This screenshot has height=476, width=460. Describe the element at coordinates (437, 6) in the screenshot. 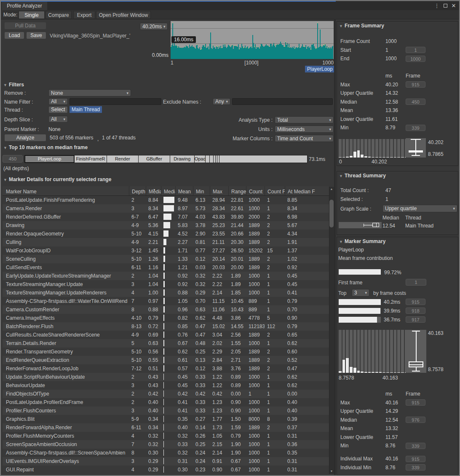

I see `kebab-menu-icon: ⋮` at that location.